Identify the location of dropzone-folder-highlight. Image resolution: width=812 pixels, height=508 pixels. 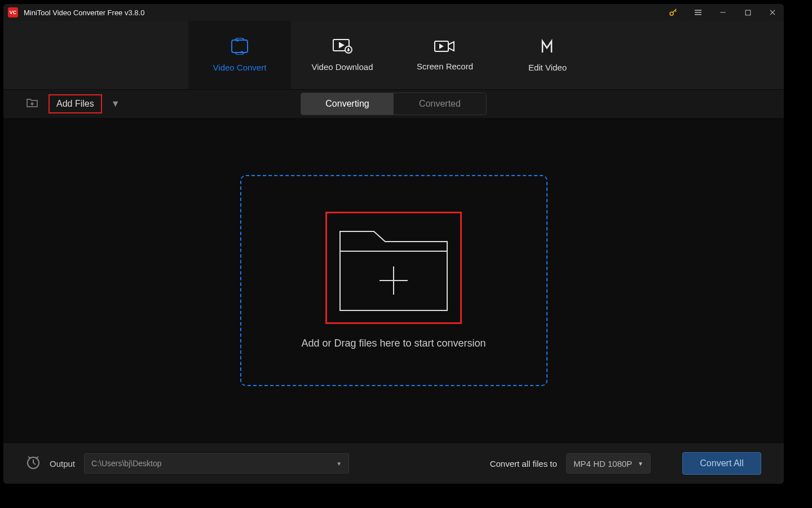
(394, 268).